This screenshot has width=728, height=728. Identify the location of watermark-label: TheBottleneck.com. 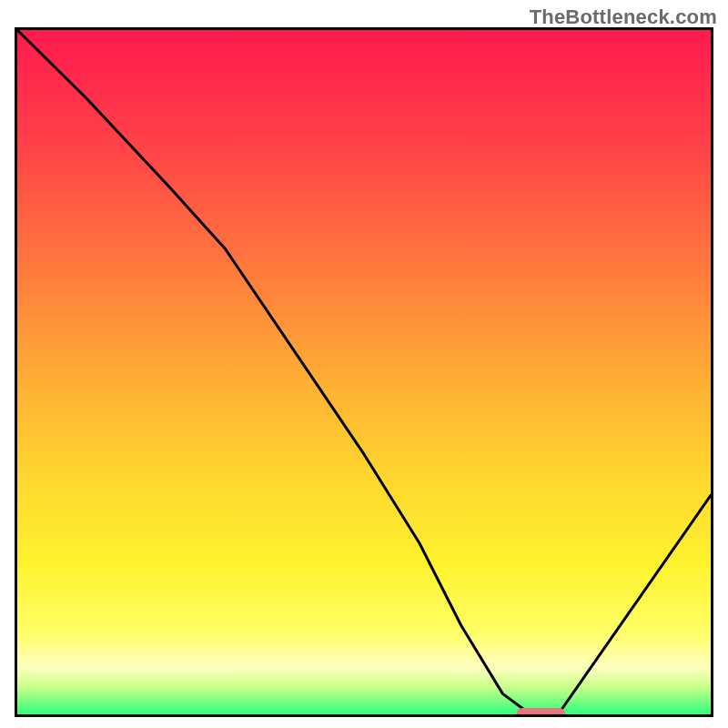
(623, 17).